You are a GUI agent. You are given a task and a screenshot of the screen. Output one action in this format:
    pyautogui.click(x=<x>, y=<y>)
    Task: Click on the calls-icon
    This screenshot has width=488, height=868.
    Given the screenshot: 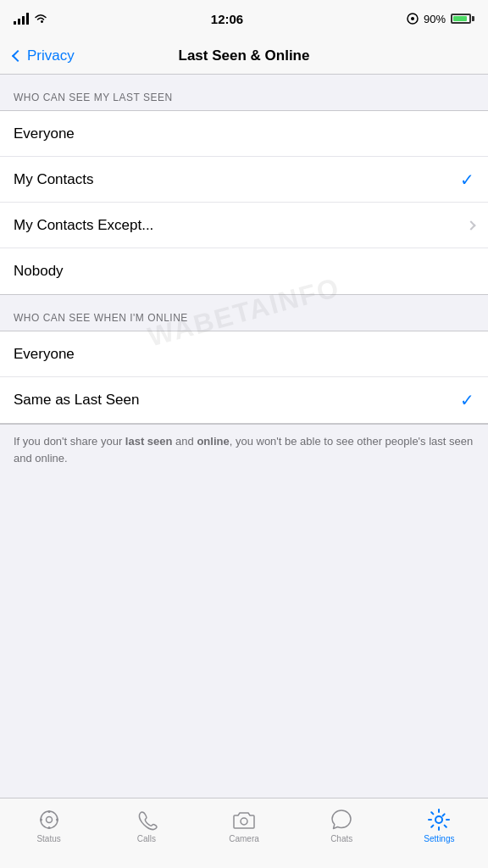 What is the action you would take?
    pyautogui.click(x=147, y=820)
    